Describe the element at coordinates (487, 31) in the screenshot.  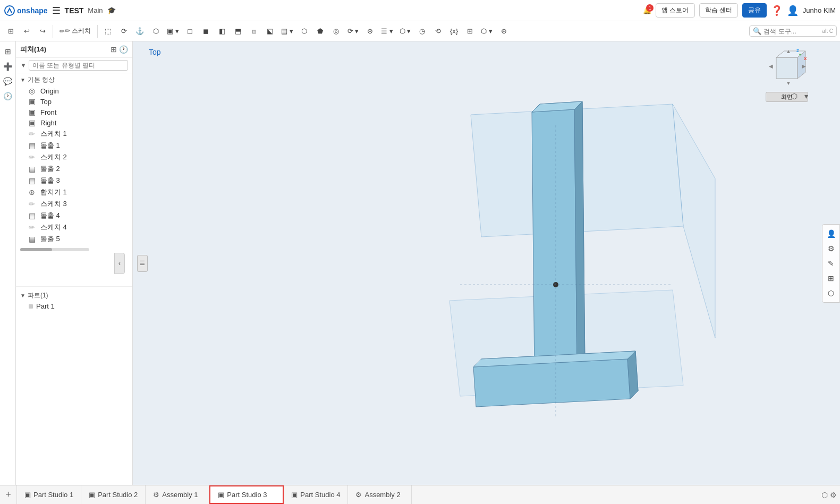
I see `toolbar-btn-26: ⬡ ▾` at that location.